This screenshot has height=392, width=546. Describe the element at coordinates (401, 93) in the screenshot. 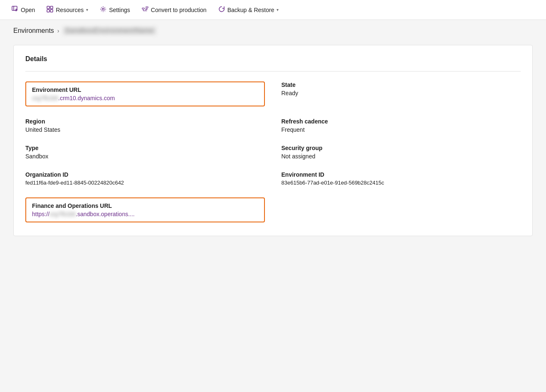

I see `state-value: Ready` at that location.